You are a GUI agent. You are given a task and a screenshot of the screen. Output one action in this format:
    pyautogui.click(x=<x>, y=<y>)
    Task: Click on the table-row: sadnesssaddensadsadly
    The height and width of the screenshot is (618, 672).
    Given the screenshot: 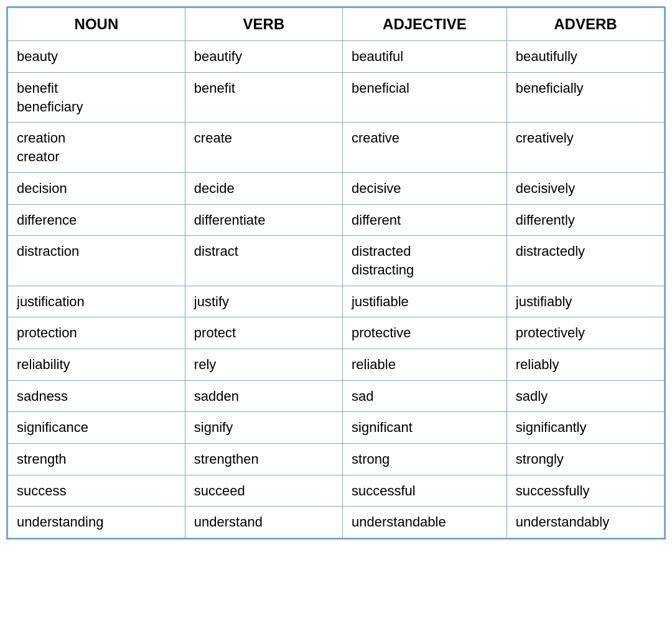 What is the action you would take?
    pyautogui.click(x=336, y=396)
    